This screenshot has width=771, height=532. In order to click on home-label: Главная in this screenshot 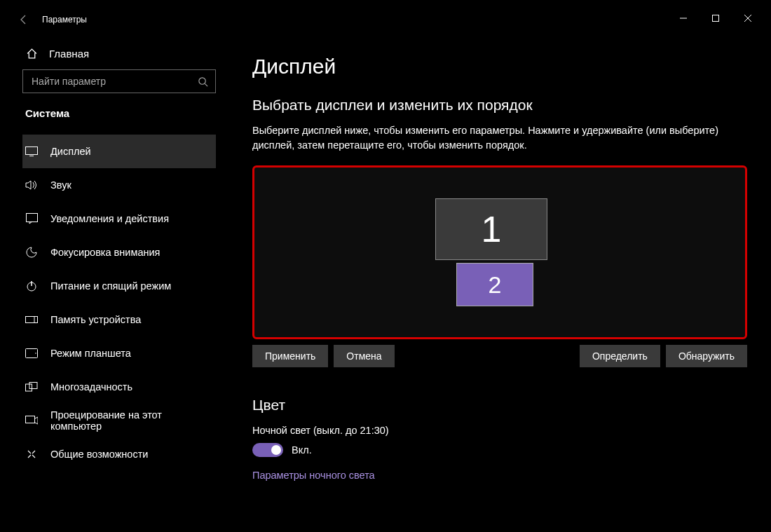, I will do `click(69, 53)`.